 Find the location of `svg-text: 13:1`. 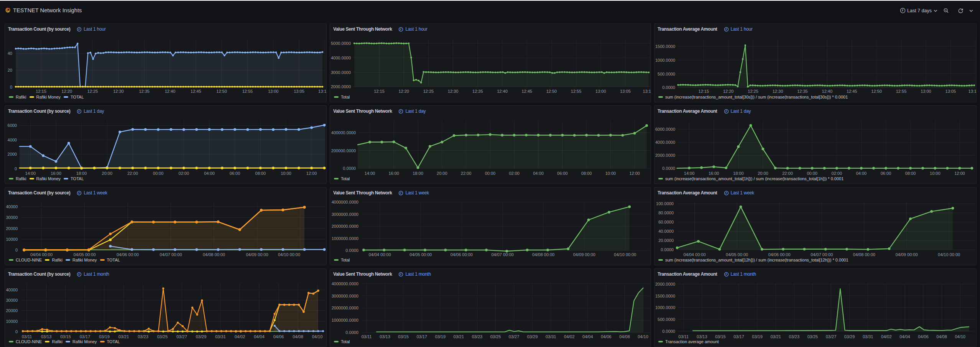

svg-text: 13:1 is located at coordinates (972, 91).